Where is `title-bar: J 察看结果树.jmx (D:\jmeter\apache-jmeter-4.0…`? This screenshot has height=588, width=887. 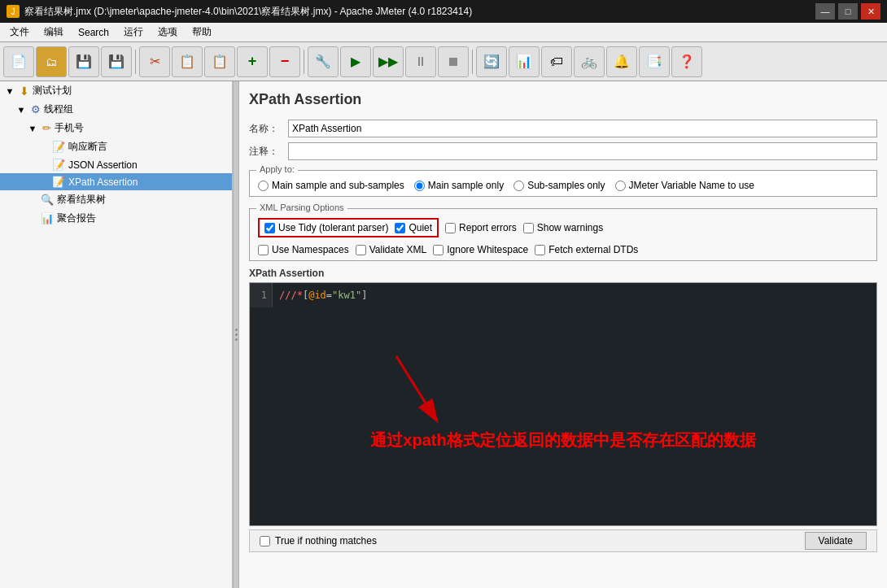 title-bar: J 察看结果树.jmx (D:\jmeter\apache-jmeter-4.0… is located at coordinates (444, 11).